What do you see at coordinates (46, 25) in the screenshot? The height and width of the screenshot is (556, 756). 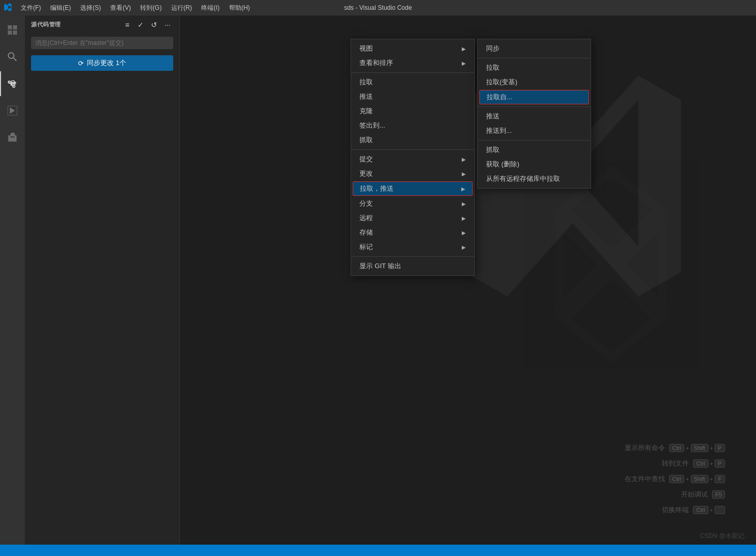 I see `sidebar-title: 源代码管理` at bounding box center [46, 25].